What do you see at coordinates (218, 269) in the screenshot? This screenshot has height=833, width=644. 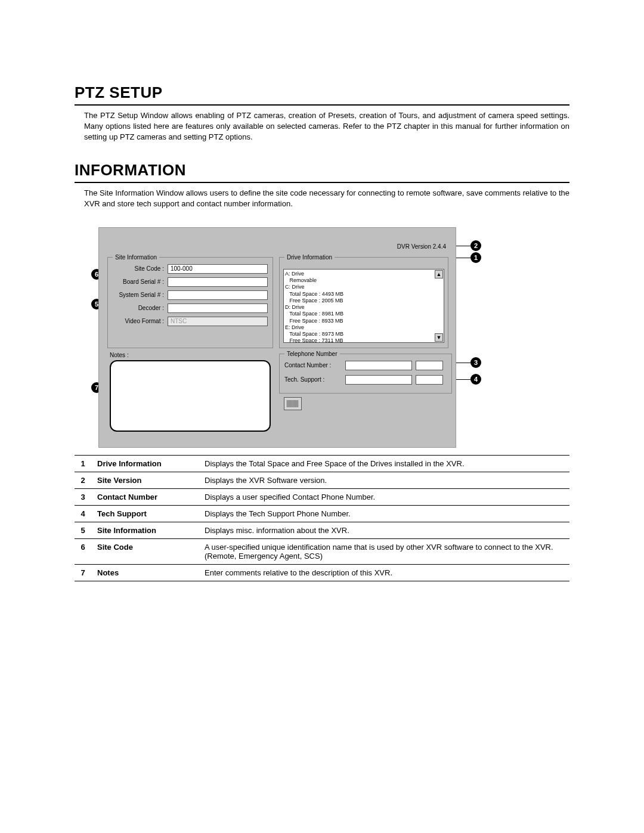 I see `site-code-input` at bounding box center [218, 269].